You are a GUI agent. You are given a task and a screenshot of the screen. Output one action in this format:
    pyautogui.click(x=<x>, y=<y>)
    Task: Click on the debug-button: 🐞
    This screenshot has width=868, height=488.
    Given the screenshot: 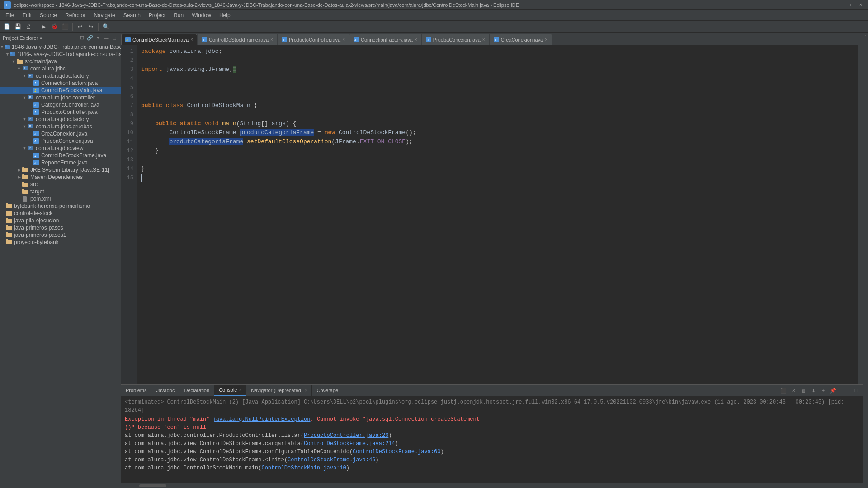 What is the action you would take?
    pyautogui.click(x=54, y=27)
    